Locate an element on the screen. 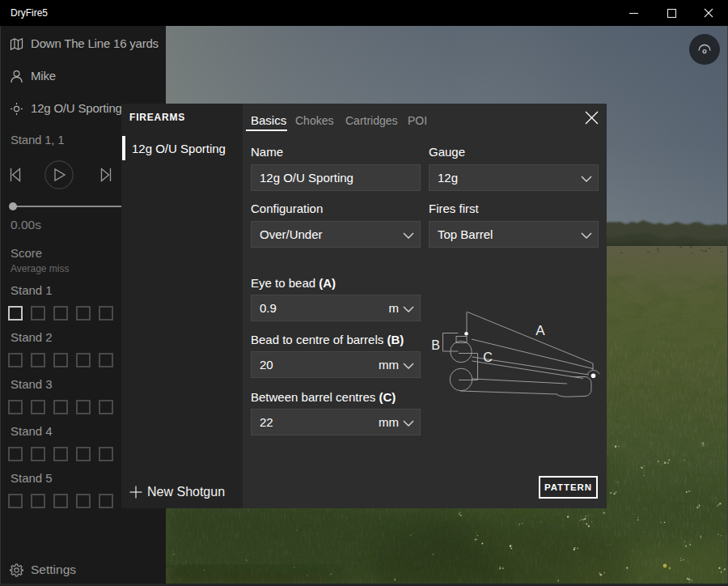 The height and width of the screenshot is (586, 728). svg-text: B is located at coordinates (435, 345).